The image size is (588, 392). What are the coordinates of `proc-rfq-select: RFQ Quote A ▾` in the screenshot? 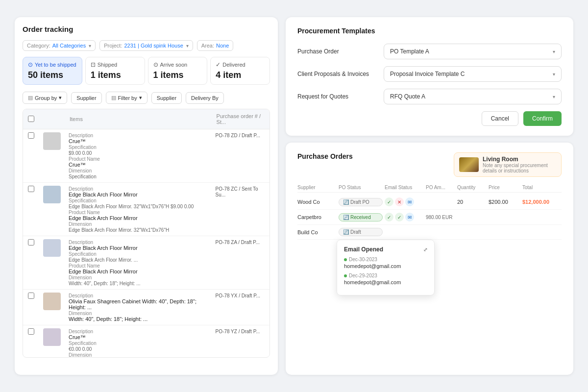 It's located at (472, 97).